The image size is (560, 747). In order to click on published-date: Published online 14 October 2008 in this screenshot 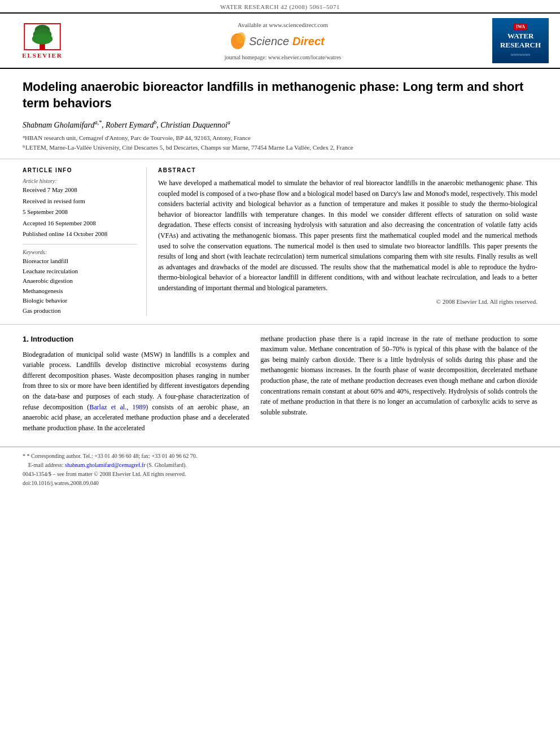, I will do `click(80, 234)`.